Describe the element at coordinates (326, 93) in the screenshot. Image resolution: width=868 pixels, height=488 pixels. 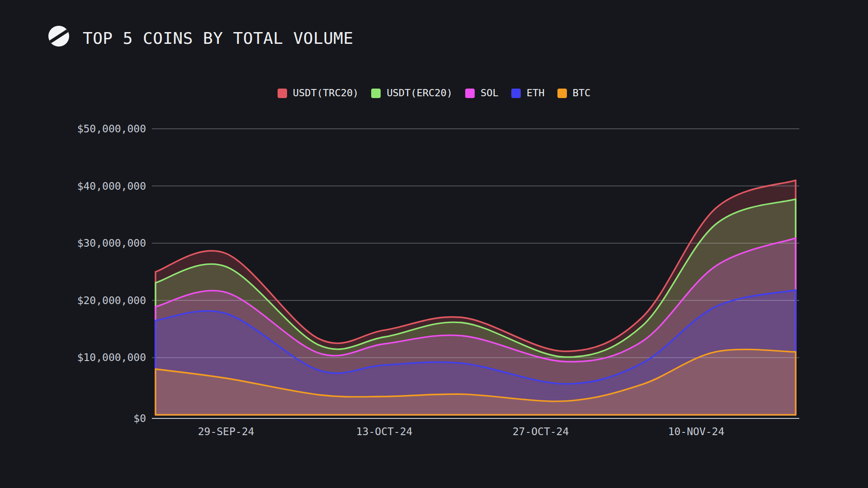
I see `legend-label: USDT(TRC20)` at that location.